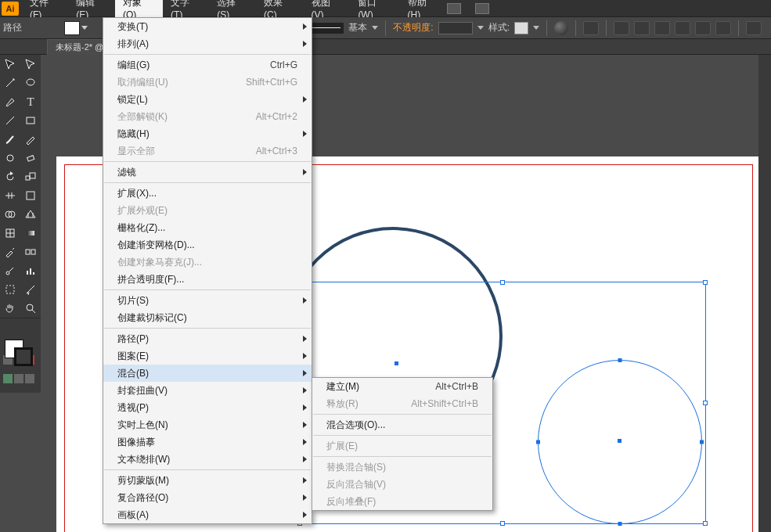 This screenshot has height=532, width=771. I want to click on magic-wand-tool, so click(10, 83).